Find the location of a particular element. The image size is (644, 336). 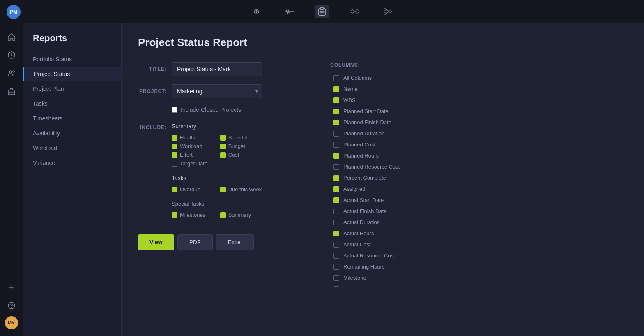

sidebar-title: Reports is located at coordinates (72, 42).